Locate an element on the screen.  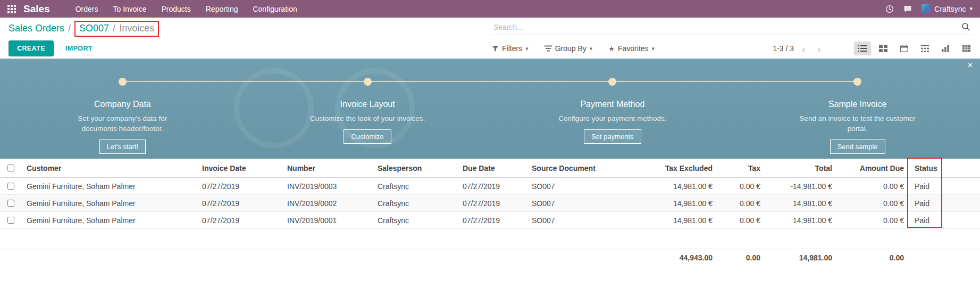
breadcrumb-row: Sales Orders / SO007 / Invoices is located at coordinates (490, 28).